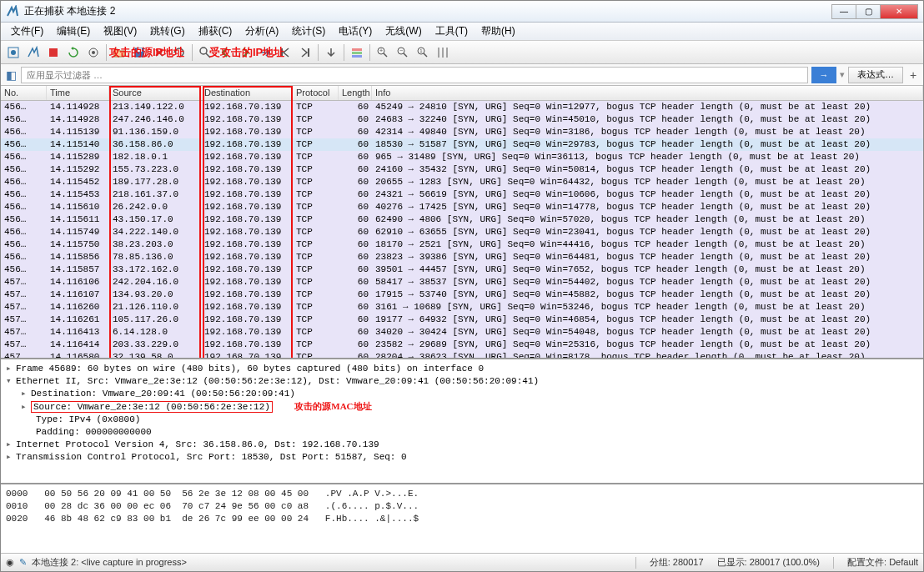  I want to click on restart-capture-button, so click(73, 53).